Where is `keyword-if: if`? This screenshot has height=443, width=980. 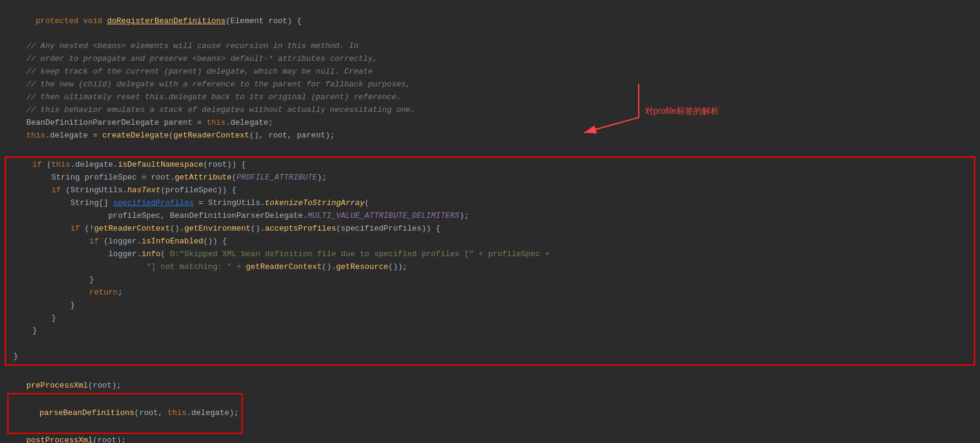 keyword-if: if is located at coordinates (37, 164).